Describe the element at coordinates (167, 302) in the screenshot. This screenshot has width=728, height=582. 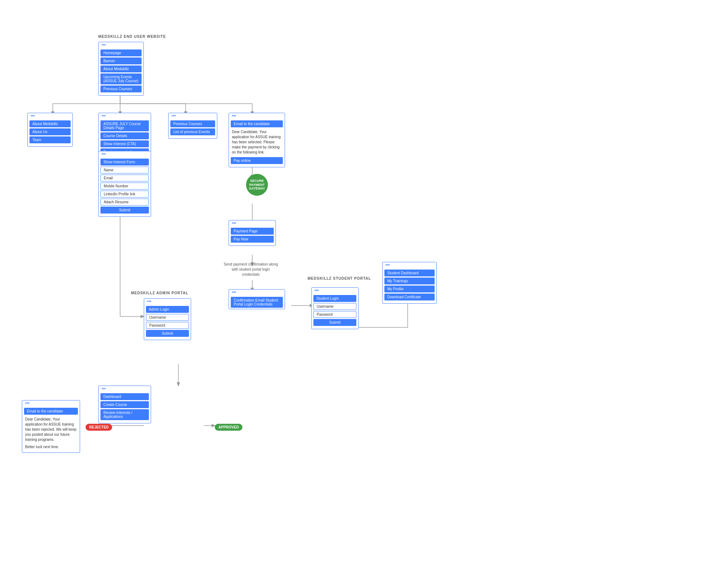
I see `admin-login-dots: ***` at that location.